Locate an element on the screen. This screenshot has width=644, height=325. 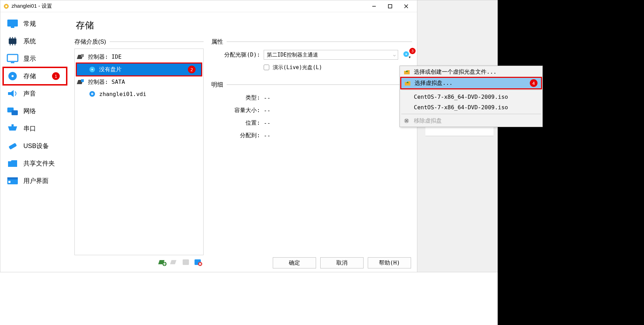
sidebar: 常规 系统 显示 存储 1 声音 网络 is located at coordinates (35, 142).